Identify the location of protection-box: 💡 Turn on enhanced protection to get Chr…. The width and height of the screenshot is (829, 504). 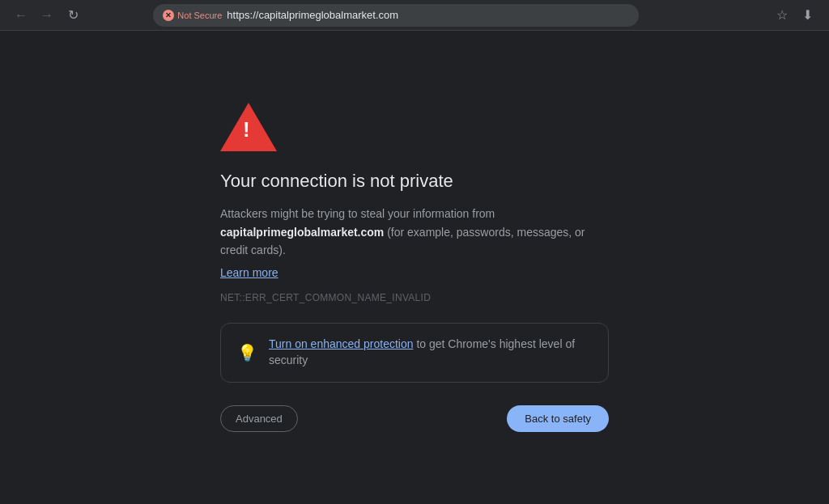
(414, 353).